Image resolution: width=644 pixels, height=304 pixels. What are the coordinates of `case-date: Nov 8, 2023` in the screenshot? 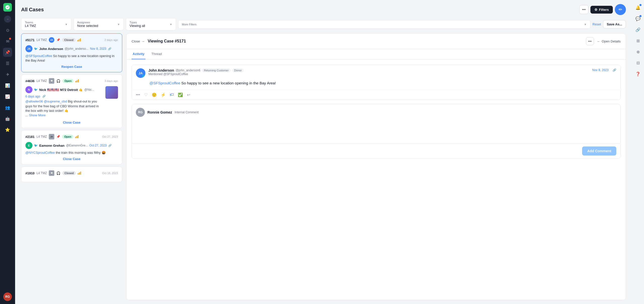 It's located at (98, 49).